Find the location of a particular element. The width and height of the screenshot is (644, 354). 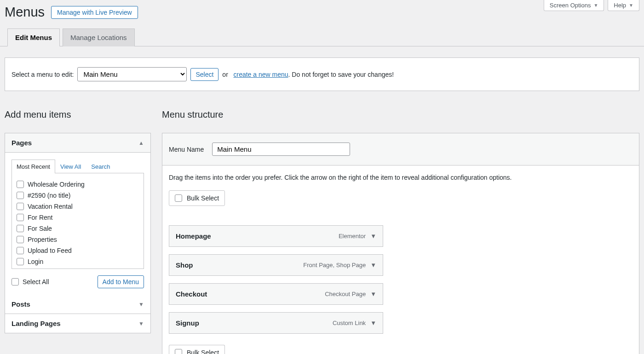

select-suffix: . Do not forget to save your changes! is located at coordinates (341, 74).